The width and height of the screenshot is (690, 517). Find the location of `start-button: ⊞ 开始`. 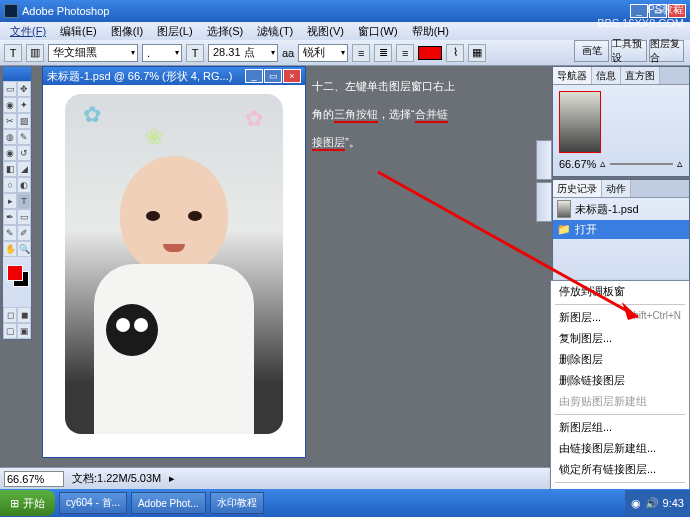

start-button: ⊞ 开始 is located at coordinates (28, 503).